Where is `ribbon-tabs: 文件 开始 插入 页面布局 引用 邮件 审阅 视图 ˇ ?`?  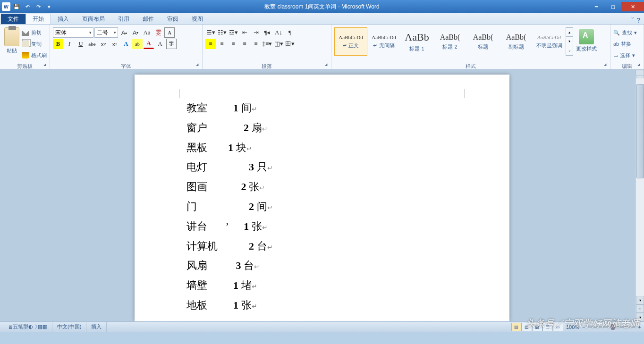 ribbon-tabs: 文件 开始 插入 页面布局 引用 邮件 审阅 视图 ˇ ? is located at coordinates (322, 19).